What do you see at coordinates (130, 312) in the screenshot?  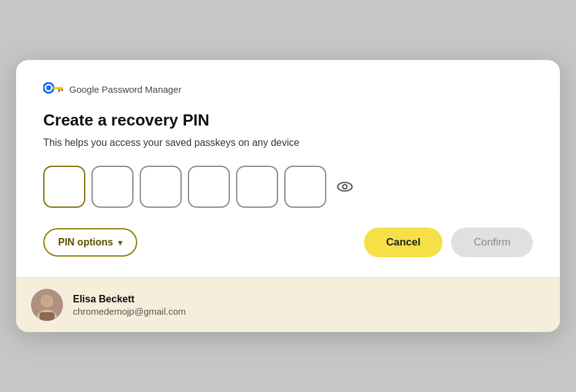 I see `user-email: chromedemojp@gmail.com` at bounding box center [130, 312].